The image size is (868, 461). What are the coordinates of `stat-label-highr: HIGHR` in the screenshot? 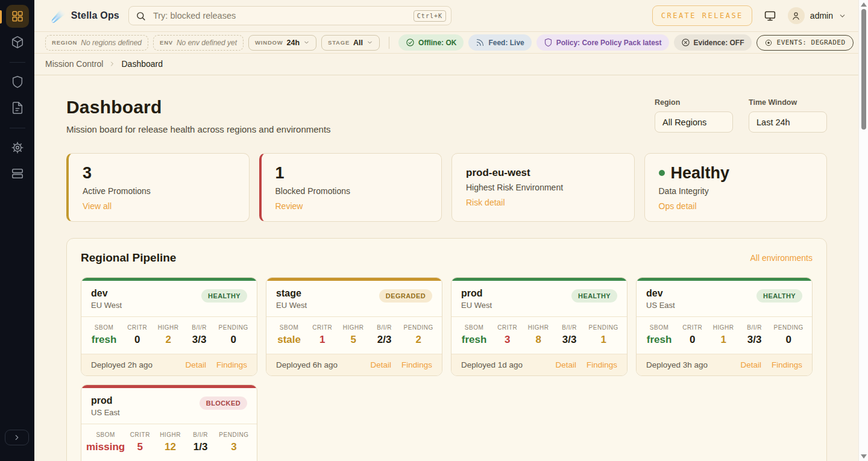 It's located at (353, 328).